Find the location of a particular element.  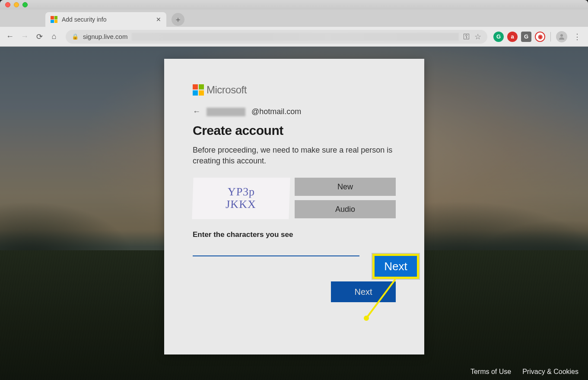

forward-button: → is located at coordinates (25, 37).